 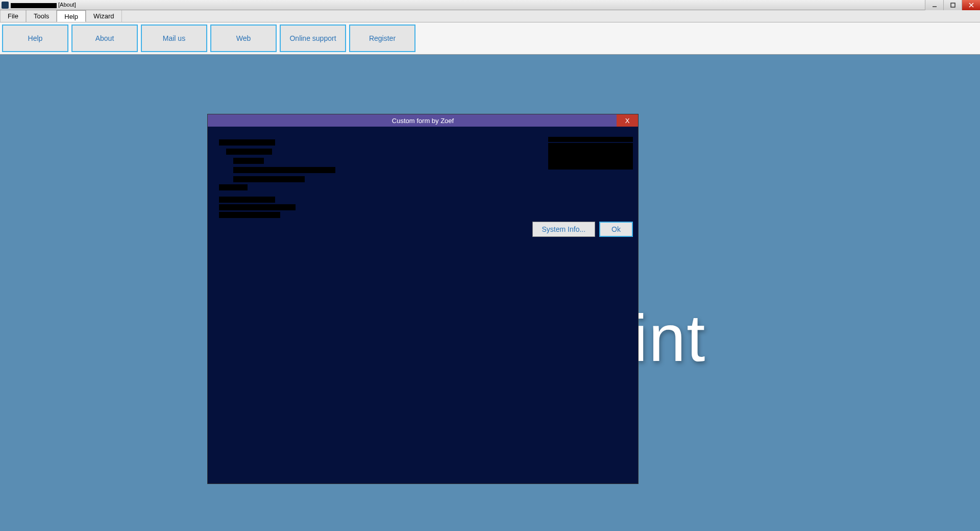 What do you see at coordinates (35, 38) in the screenshot?
I see `ribbon-help-button: Help` at bounding box center [35, 38].